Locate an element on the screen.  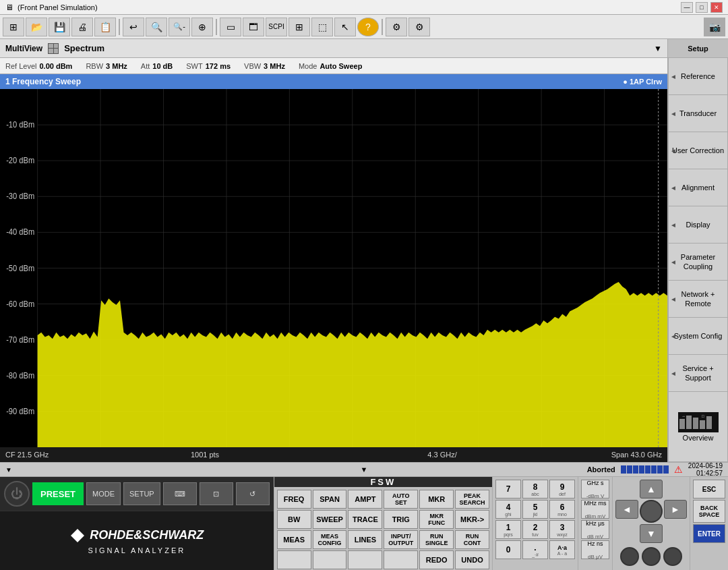
tb-zoom-in-button: 🔍 is located at coordinates (156, 27).